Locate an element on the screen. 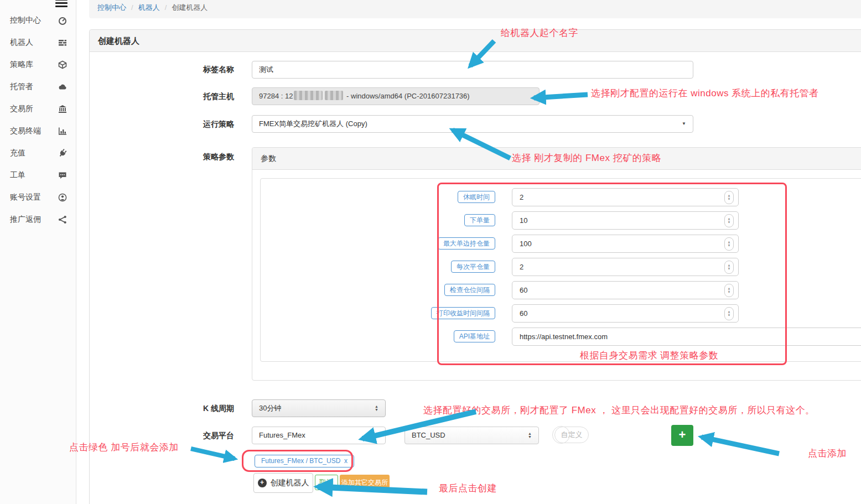  kline-period-select: 30分钟 ▲▼ is located at coordinates (319, 408).